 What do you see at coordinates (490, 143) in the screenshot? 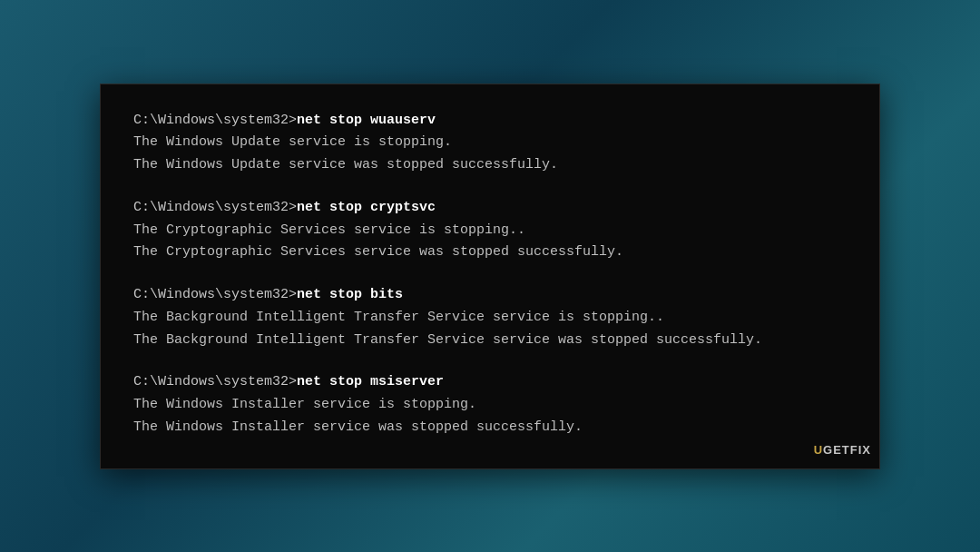
I see `terminal-block-wuauserv: C:\Windows\system32>net stop wuauserv Th…` at bounding box center [490, 143].